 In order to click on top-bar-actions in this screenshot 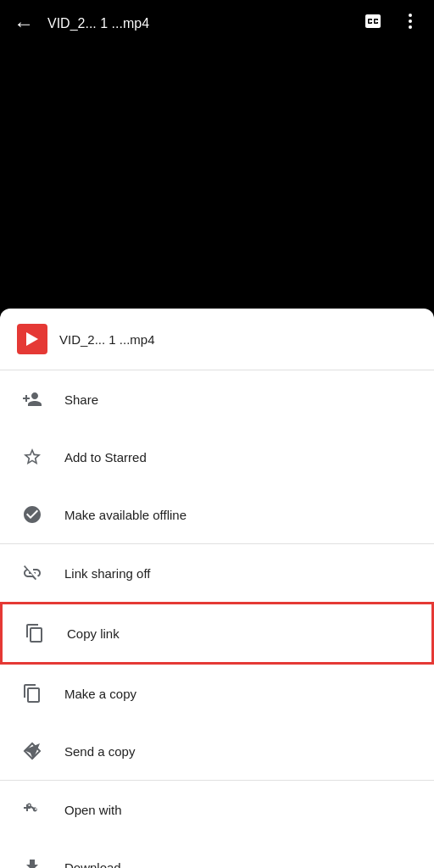, I will do `click(392, 24)`.